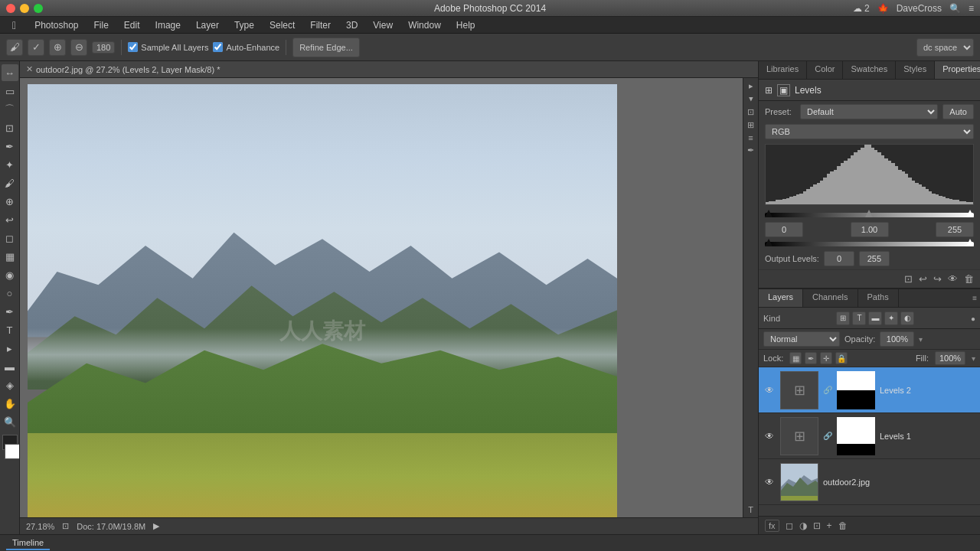  I want to click on opacity-input, so click(897, 339).